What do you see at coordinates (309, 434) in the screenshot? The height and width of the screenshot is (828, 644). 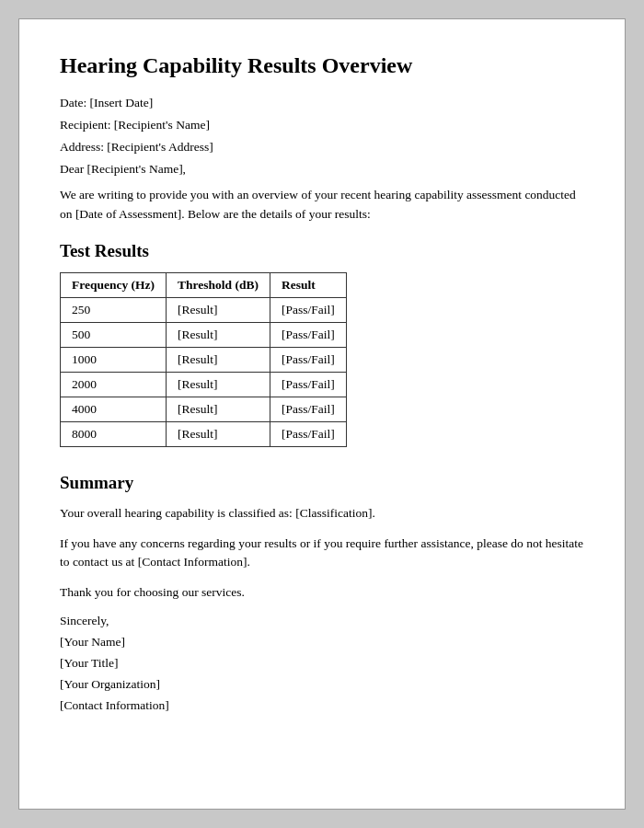 I see `table-cell-r5-c2: [Pass/Fail]` at bounding box center [309, 434].